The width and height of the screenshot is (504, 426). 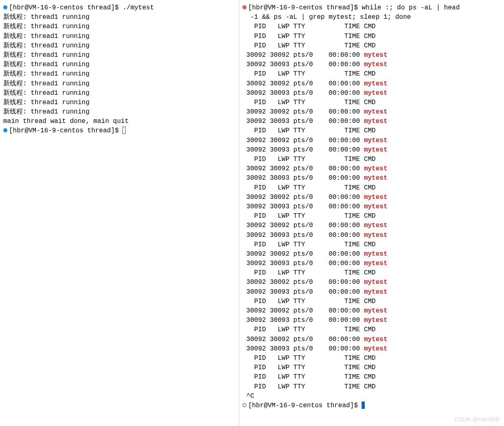 What do you see at coordinates (120, 131) in the screenshot?
I see `terminal-line: [hbr@VM-16-9-centos thread]$` at bounding box center [120, 131].